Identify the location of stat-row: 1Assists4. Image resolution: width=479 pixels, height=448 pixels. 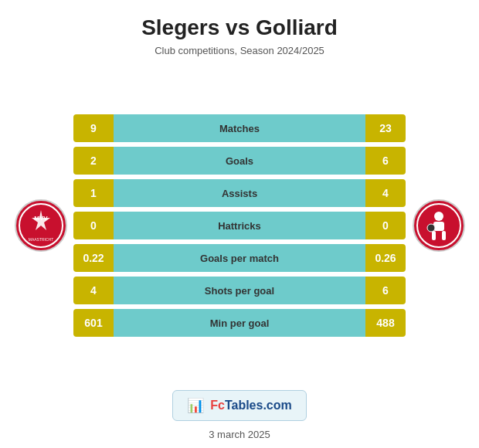
(240, 193).